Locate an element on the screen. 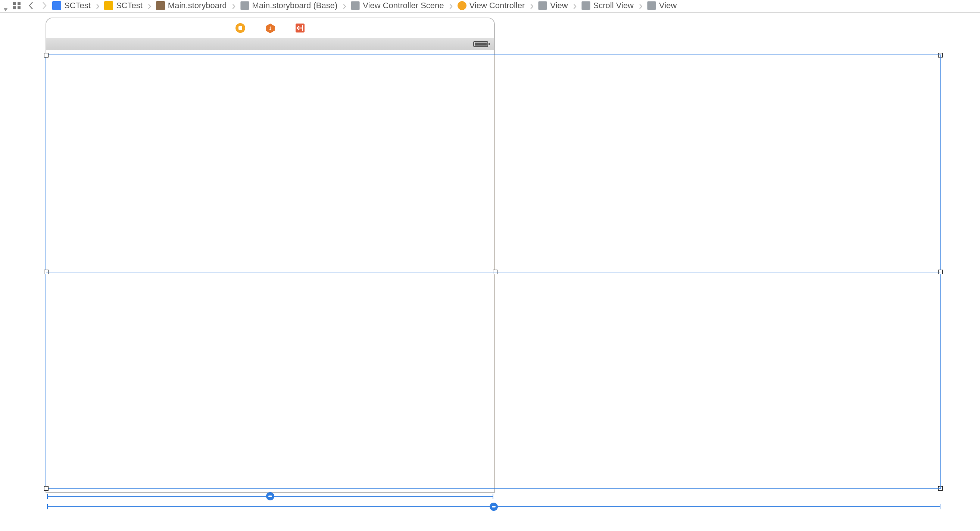  storyboard-icon is located at coordinates (161, 5).